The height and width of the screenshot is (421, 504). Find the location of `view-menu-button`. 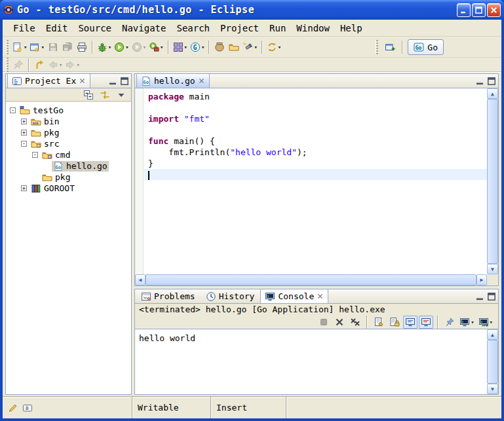

view-menu-button is located at coordinates (121, 95).